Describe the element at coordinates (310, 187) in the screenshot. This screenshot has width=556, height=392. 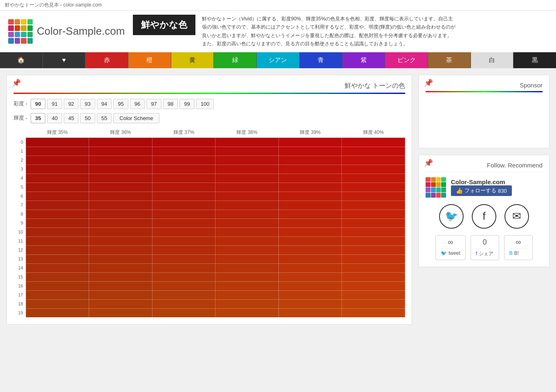
I see `color-cell-r5-c4` at that location.